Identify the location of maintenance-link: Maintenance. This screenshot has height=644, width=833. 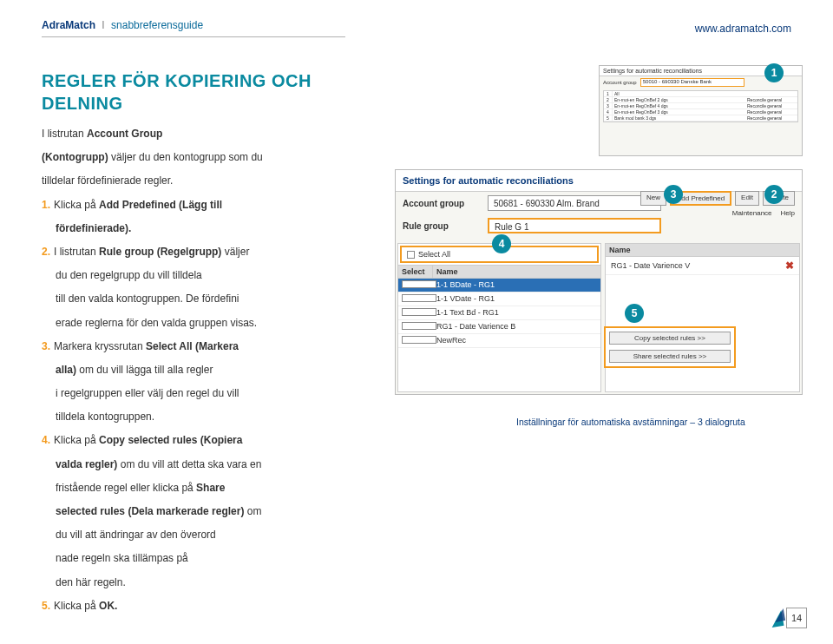
(752, 214).